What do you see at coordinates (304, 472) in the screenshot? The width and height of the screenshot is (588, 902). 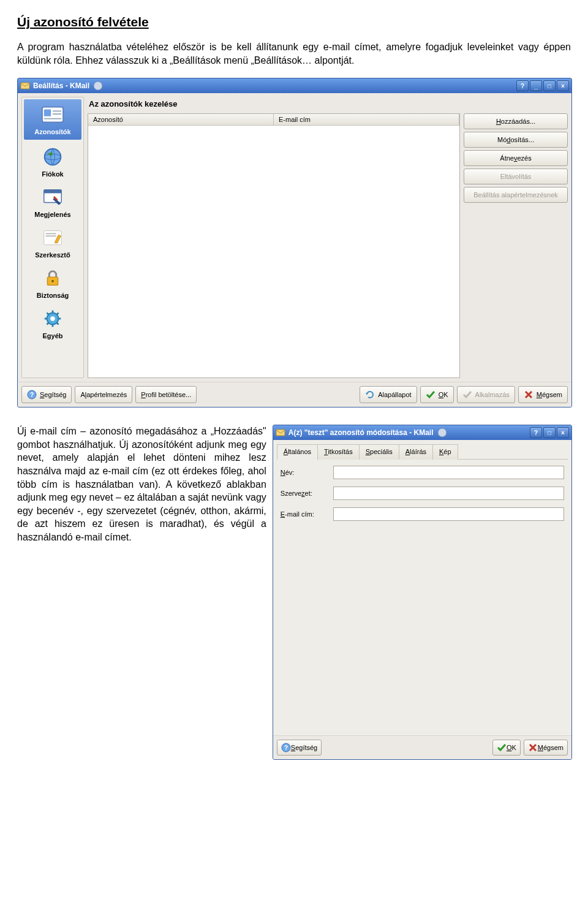 I see `name-label: Név:` at bounding box center [304, 472].